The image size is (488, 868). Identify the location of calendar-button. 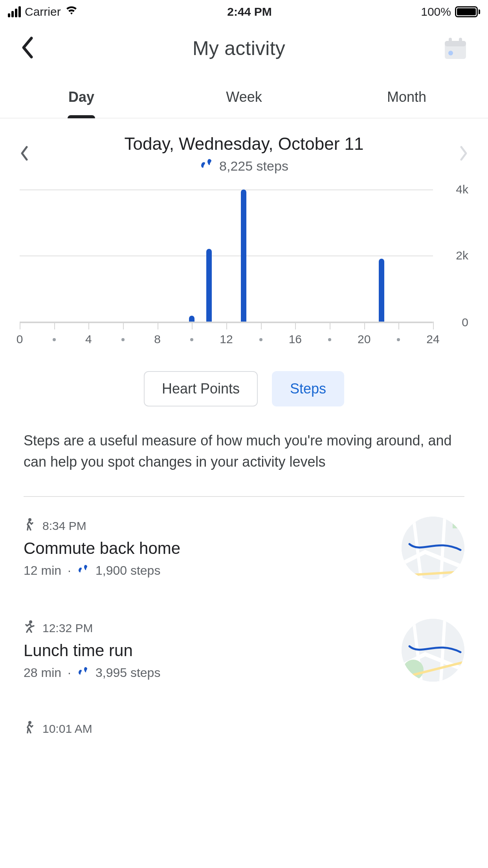
(455, 48).